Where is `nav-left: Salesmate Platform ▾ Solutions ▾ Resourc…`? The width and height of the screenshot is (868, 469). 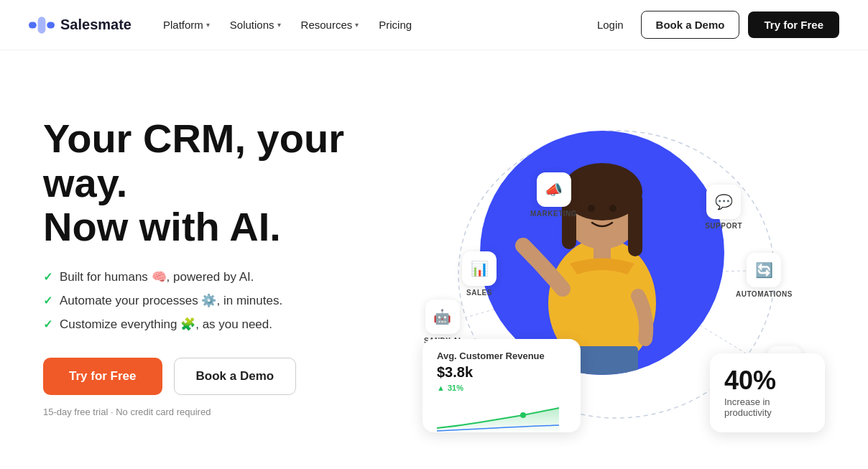
nav-left: Salesmate Platform ▾ Solutions ▾ Resourc… is located at coordinates (224, 24).